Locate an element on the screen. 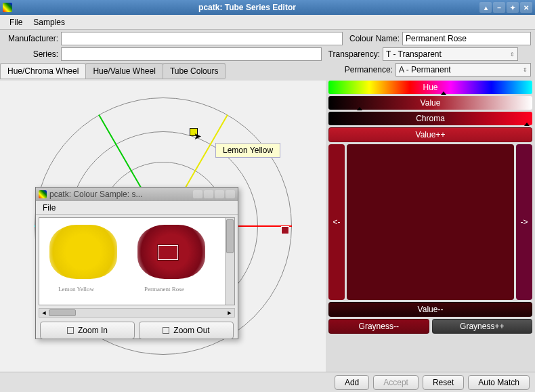  tab-bar: Hue/Chroma Wheel Hue/Value Wheel Tube Co… is located at coordinates (112, 71).